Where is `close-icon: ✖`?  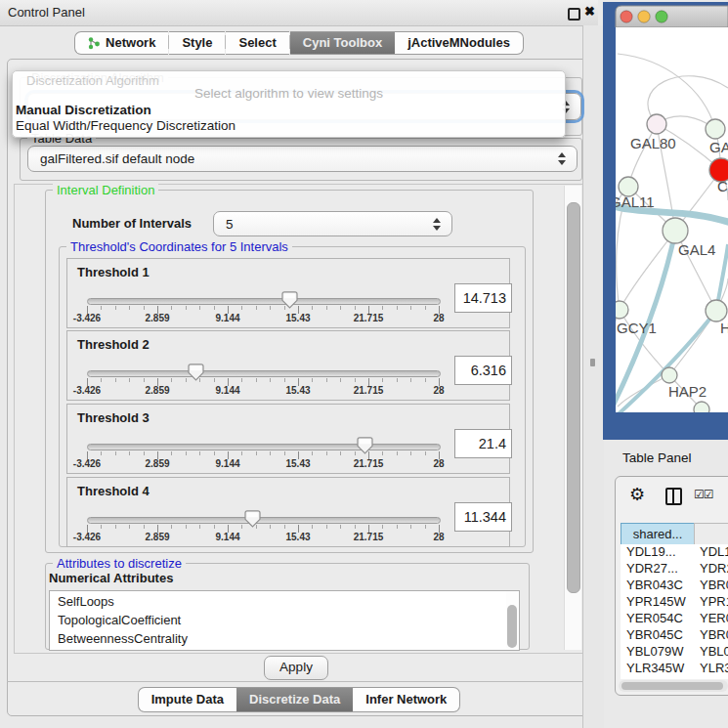
close-icon: ✖ is located at coordinates (590, 12).